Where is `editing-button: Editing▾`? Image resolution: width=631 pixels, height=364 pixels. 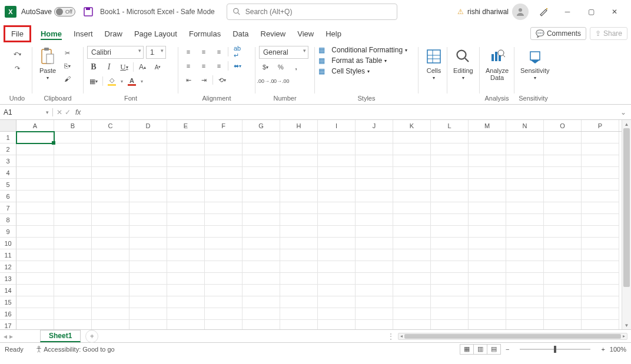
editing-button: Editing▾ is located at coordinates (463, 64).